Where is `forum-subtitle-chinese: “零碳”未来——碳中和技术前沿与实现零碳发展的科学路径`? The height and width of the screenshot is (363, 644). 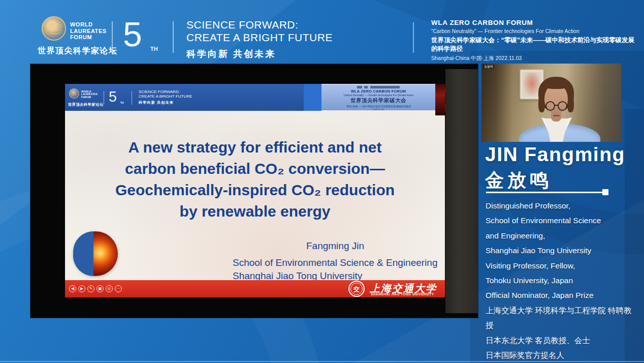
forum-subtitle-chinese: “零碳”未来——碳中和技术前沿与实现零碳发展的科学路径 is located at coordinates (378, 107).